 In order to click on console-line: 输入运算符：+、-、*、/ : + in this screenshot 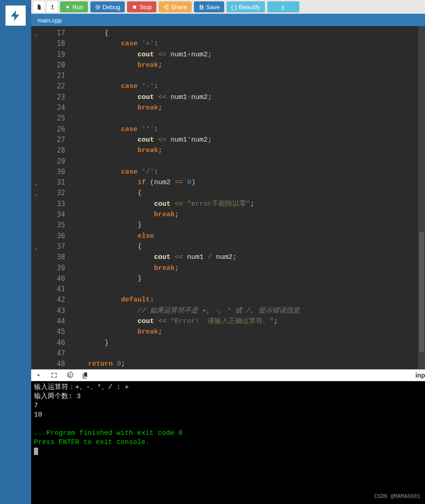, I will do `click(228, 388)`.